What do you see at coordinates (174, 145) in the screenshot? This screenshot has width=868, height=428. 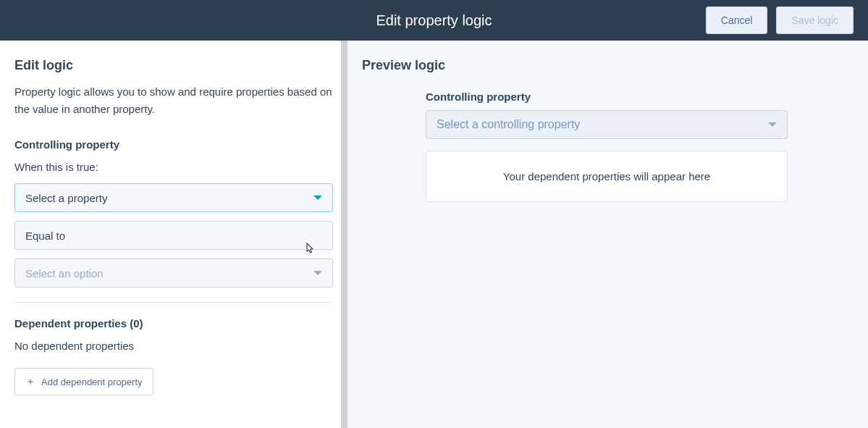 I see `controlling-property-label: Controlling property` at bounding box center [174, 145].